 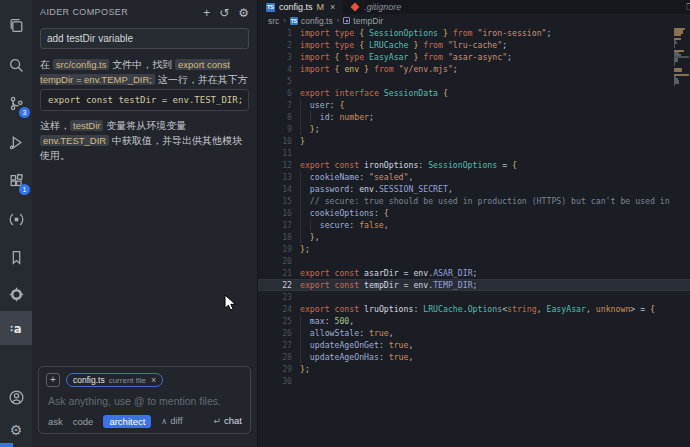 I want to click on code-line-1: 1import type { SessionOptions } from "ir…, so click(x=474, y=33).